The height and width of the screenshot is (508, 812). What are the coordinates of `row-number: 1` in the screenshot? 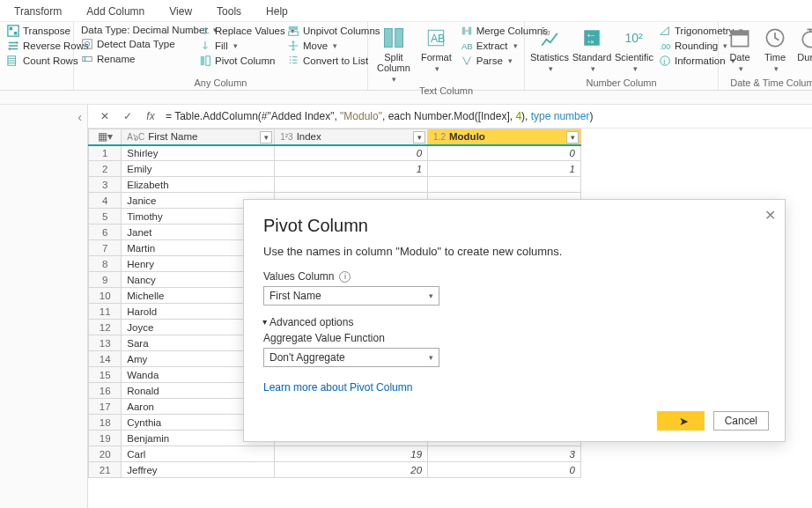 It's located at (106, 153).